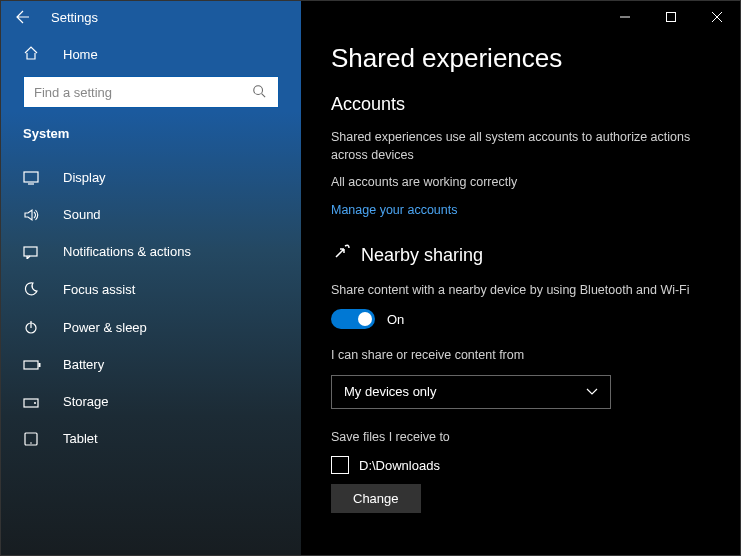 This screenshot has height=556, width=741. Describe the element at coordinates (260, 92) in the screenshot. I see `search-icon` at that location.